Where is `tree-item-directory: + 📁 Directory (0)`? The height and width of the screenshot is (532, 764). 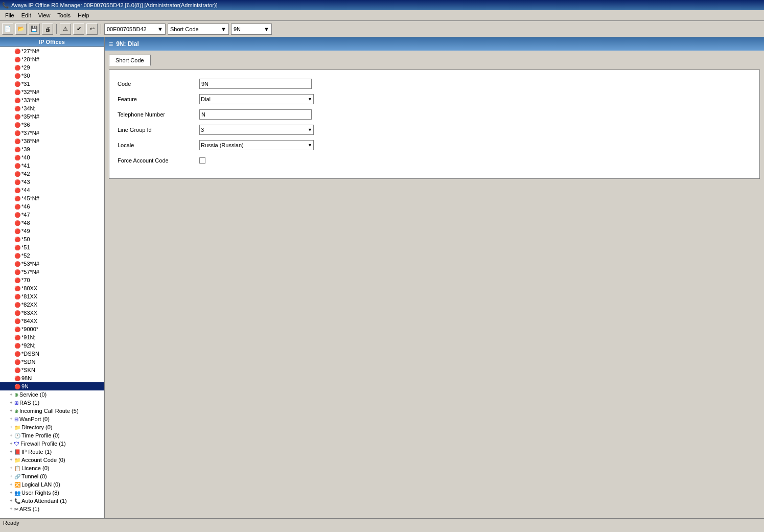
tree-item-directory: + 📁 Directory (0) is located at coordinates (52, 427).